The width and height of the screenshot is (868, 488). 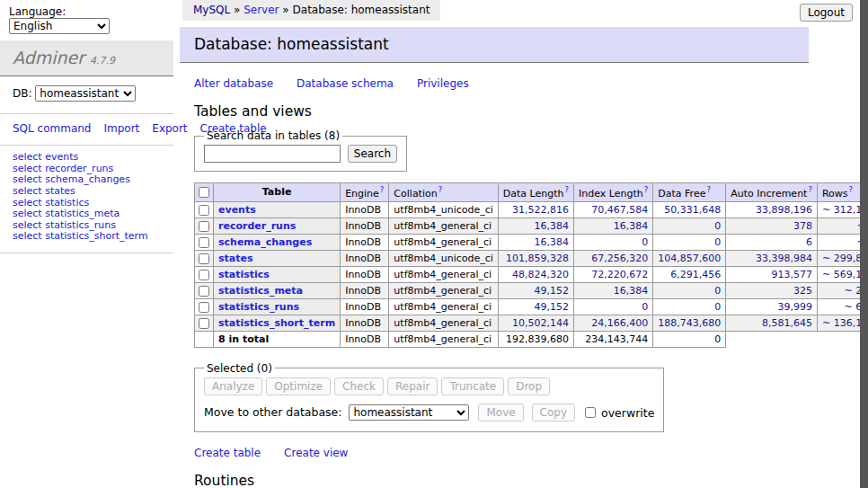 I want to click on selected-fieldset: Selected (0) AnalyzeOptimizeCheckRepairT…, so click(x=430, y=397).